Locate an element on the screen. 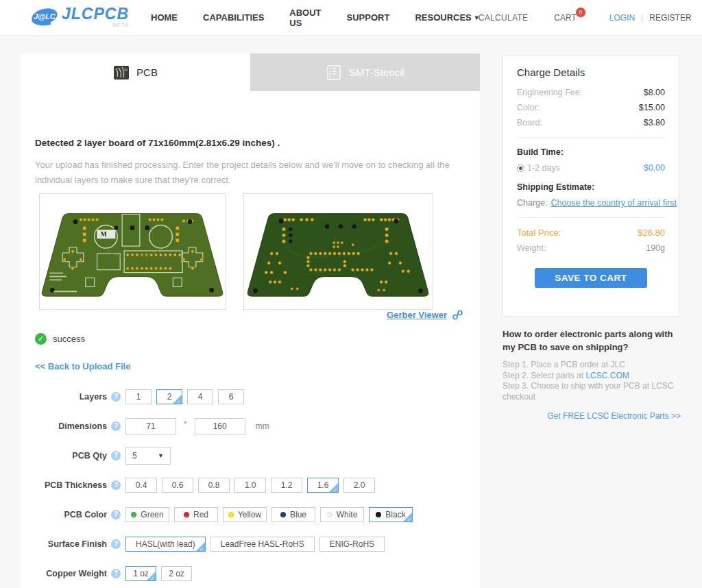 This screenshot has height=588, width=702. weight-value: 190g is located at coordinates (655, 248).